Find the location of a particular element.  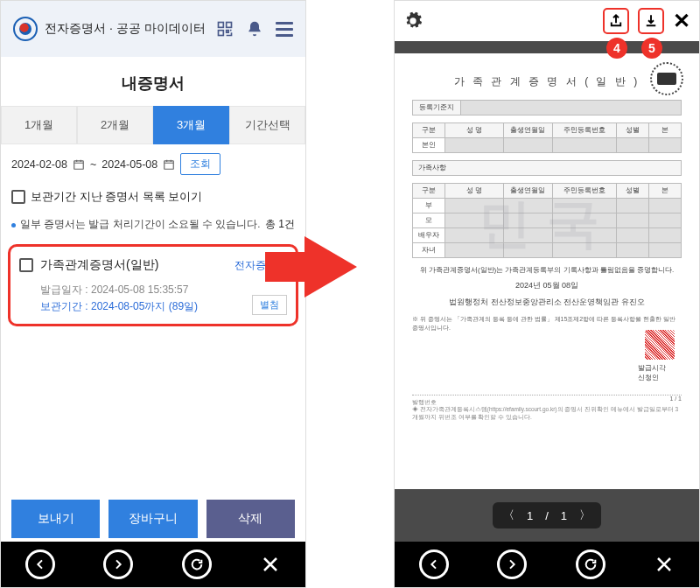

action-row: 보내기 장바구니 삭제 is located at coordinates (153, 519).